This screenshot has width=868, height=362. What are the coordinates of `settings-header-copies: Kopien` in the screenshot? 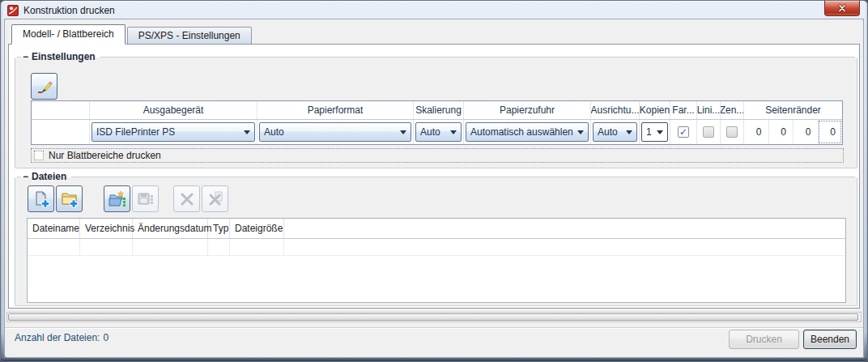 It's located at (655, 110).